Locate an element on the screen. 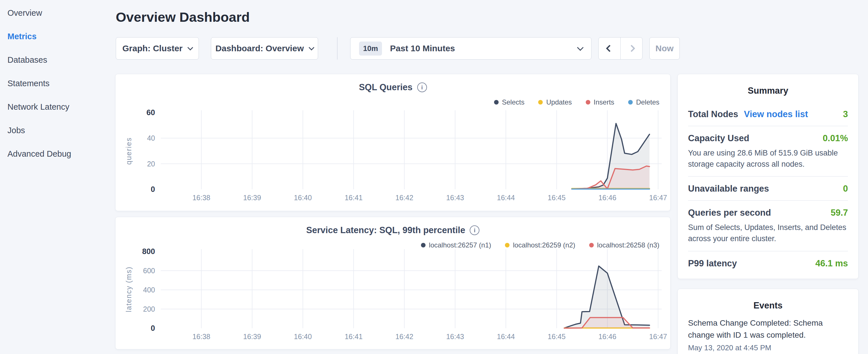 This screenshot has width=868, height=354. event-timestamp: May 13, 2020 at 4:45 PM is located at coordinates (768, 348).